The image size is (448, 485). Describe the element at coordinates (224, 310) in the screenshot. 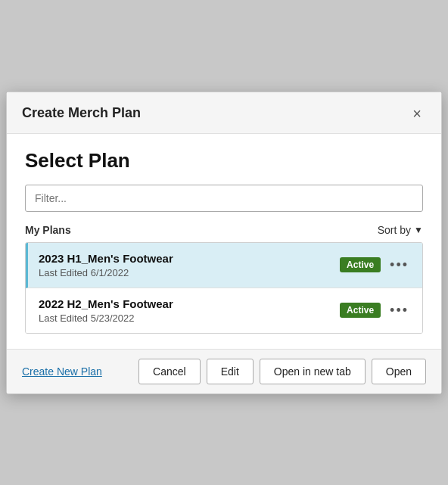

I see `plan-item: 2022 H2_Men's Footwear Last Edited 5/23/…` at that location.